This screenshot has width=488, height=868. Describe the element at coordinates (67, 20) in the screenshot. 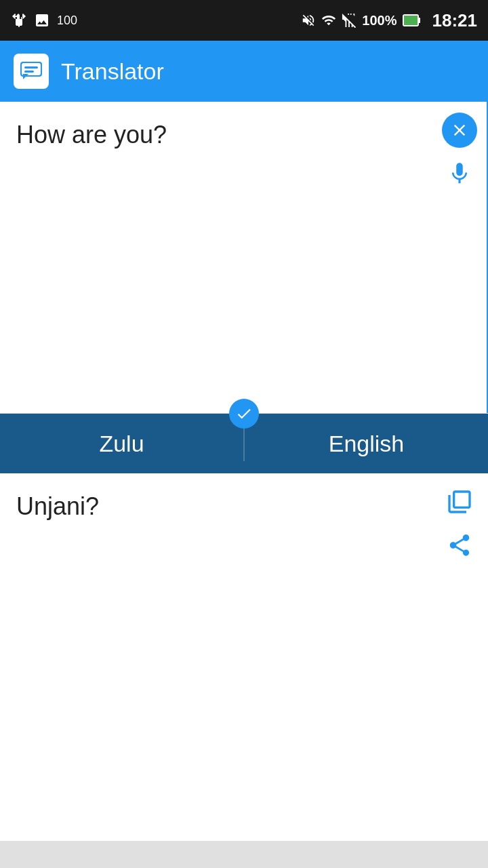

I see `battery-label: 100` at that location.